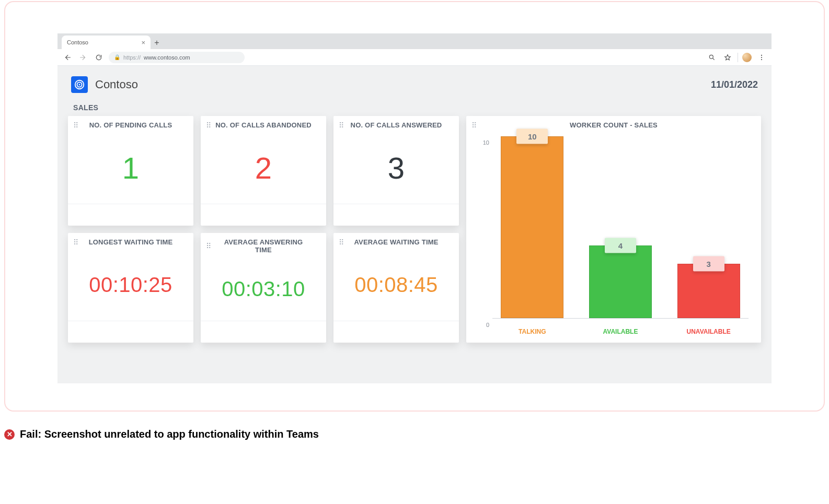 Image resolution: width=829 pixels, height=504 pixels. What do you see at coordinates (620, 332) in the screenshot?
I see `chart-x-axis: TALKINGAVAILABLEUNAVAILABLE` at bounding box center [620, 332].